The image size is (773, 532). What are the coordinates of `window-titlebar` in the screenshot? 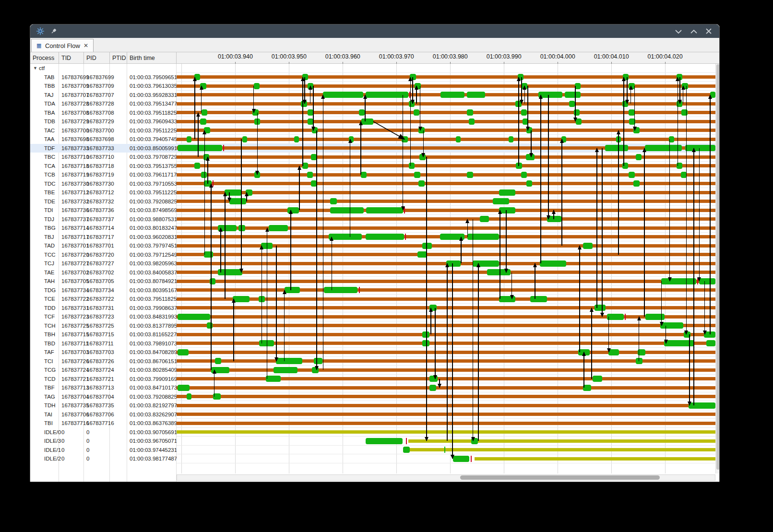 It's located at (375, 31).